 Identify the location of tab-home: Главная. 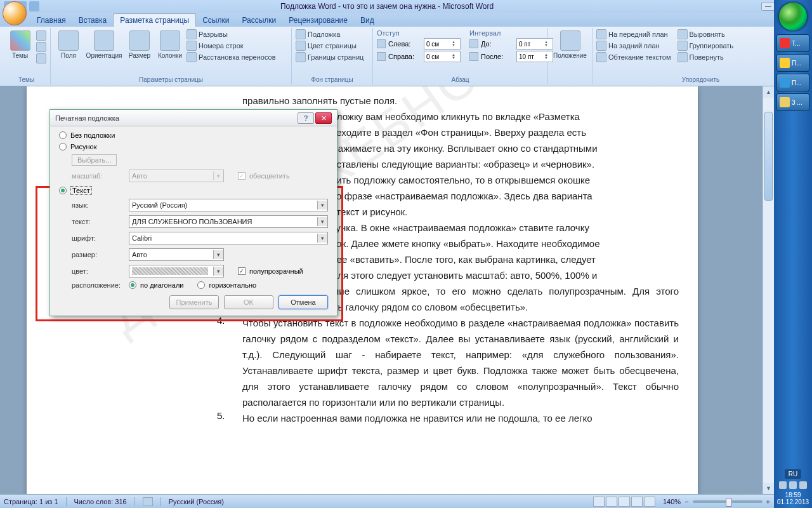
(51, 20).